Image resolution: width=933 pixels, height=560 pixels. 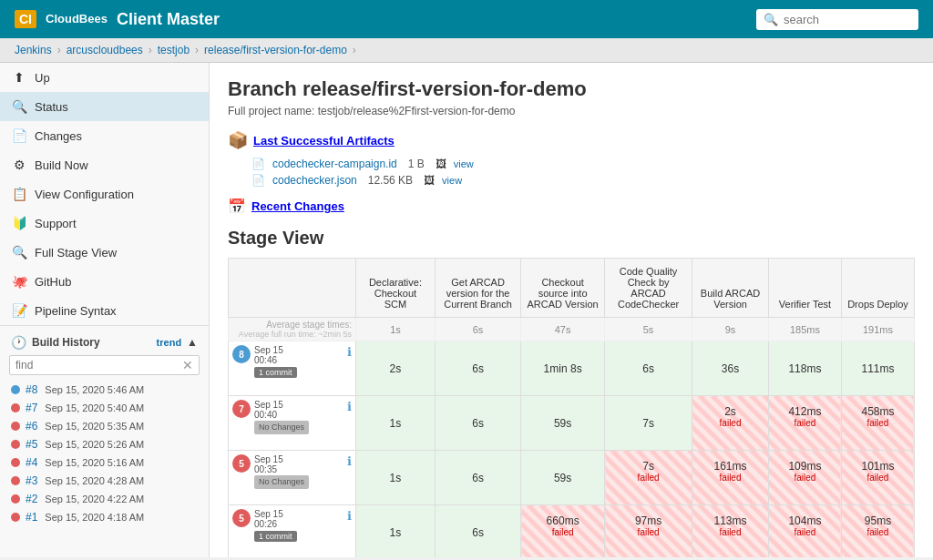 What do you see at coordinates (477, 369) in the screenshot?
I see `stage-cell-1: 6s` at bounding box center [477, 369].